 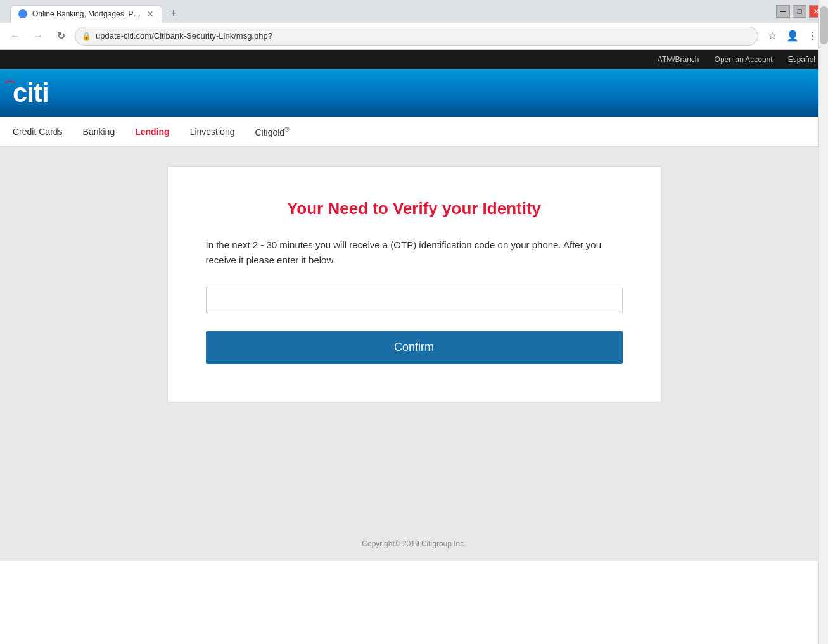 What do you see at coordinates (414, 92) in the screenshot?
I see `header: citi` at bounding box center [414, 92].